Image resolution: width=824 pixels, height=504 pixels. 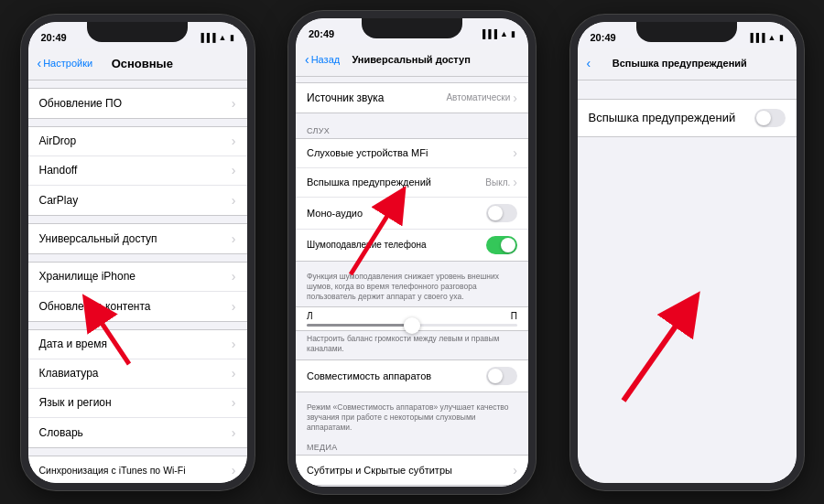 I want to click on phone2-label-mono: Моно-аудио, so click(x=396, y=213).